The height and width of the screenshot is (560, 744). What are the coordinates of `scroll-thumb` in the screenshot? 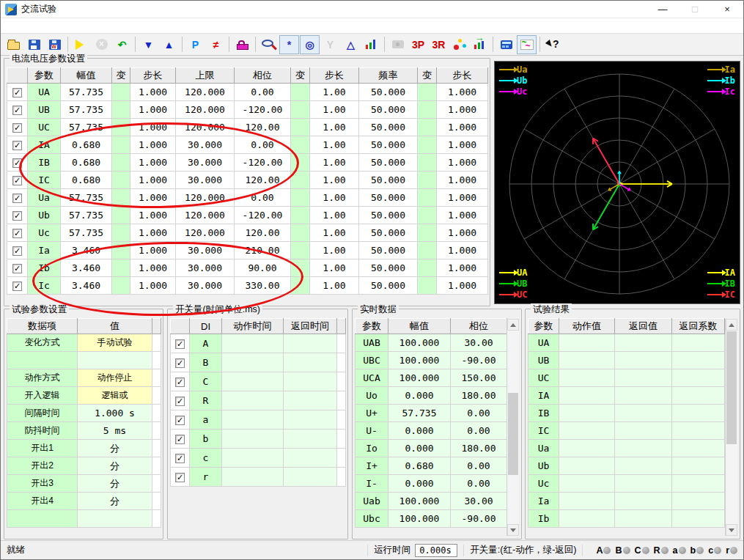 It's located at (513, 434).